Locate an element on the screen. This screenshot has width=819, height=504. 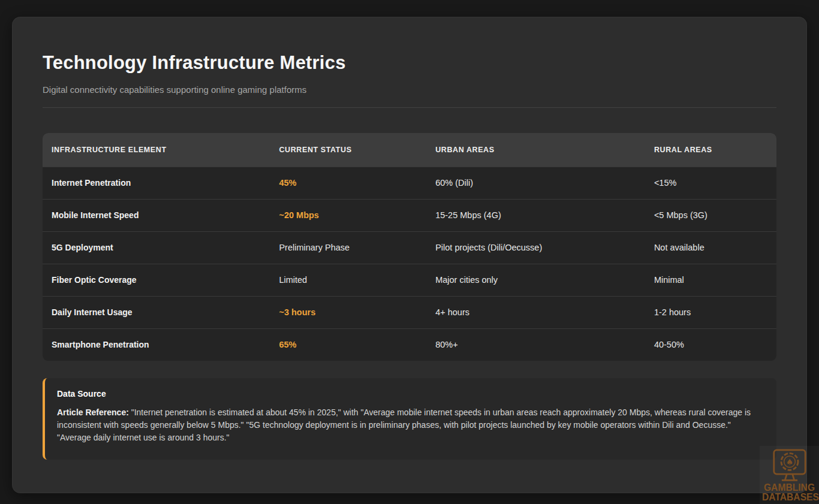
cell-rural-areas: <5 Mbps (3G) is located at coordinates (711, 215).